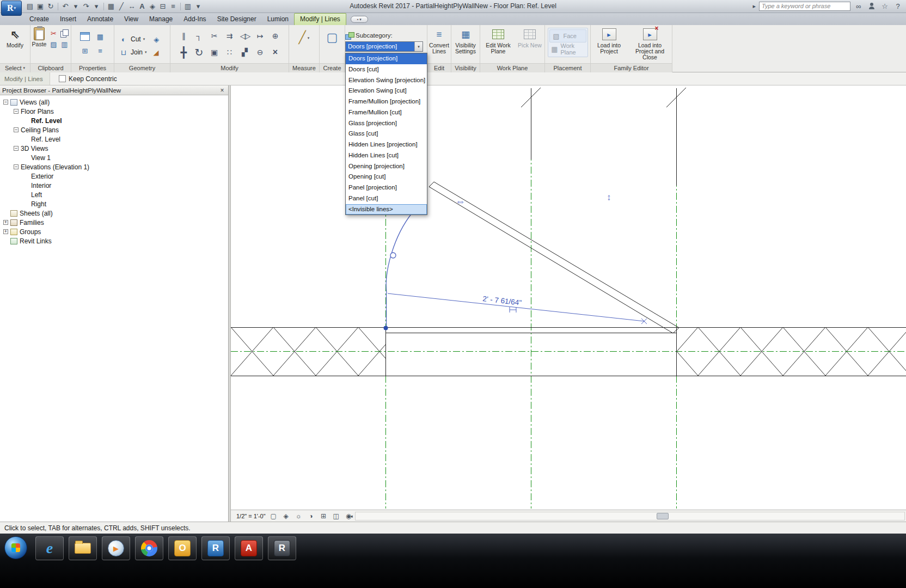  I want to click on convert-lines-button: Convert Lines, so click(439, 40).